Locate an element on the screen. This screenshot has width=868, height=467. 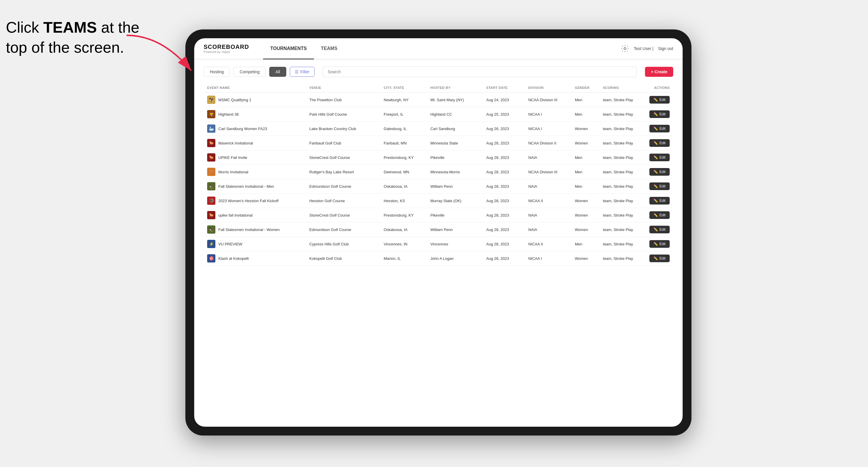
all-filter-button: All is located at coordinates (278, 72).